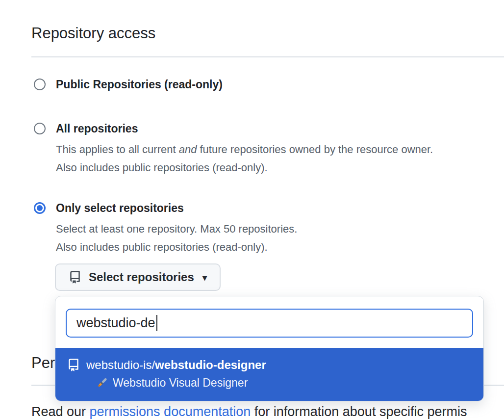 Image resolution: width=504 pixels, height=420 pixels. What do you see at coordinates (244, 149) in the screenshot?
I see `description-line-1: This applies to all current and future r…` at bounding box center [244, 149].